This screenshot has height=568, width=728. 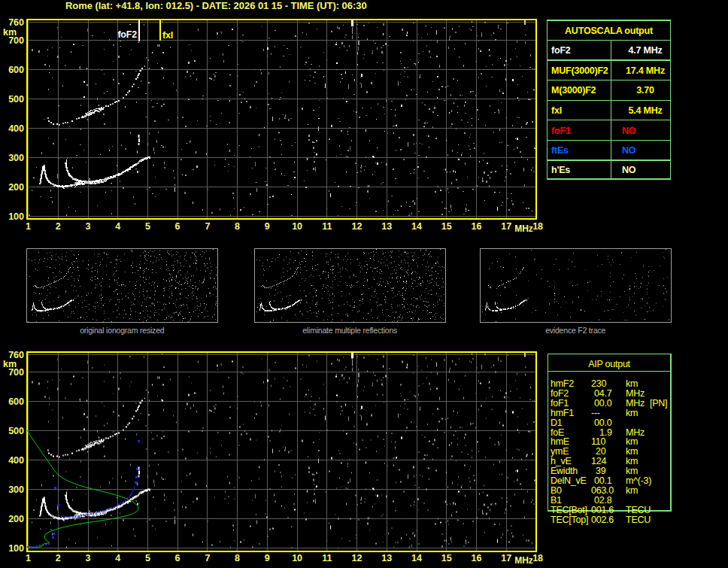 What do you see at coordinates (89, 558) in the screenshot?
I see `svg-text: 3` at bounding box center [89, 558].